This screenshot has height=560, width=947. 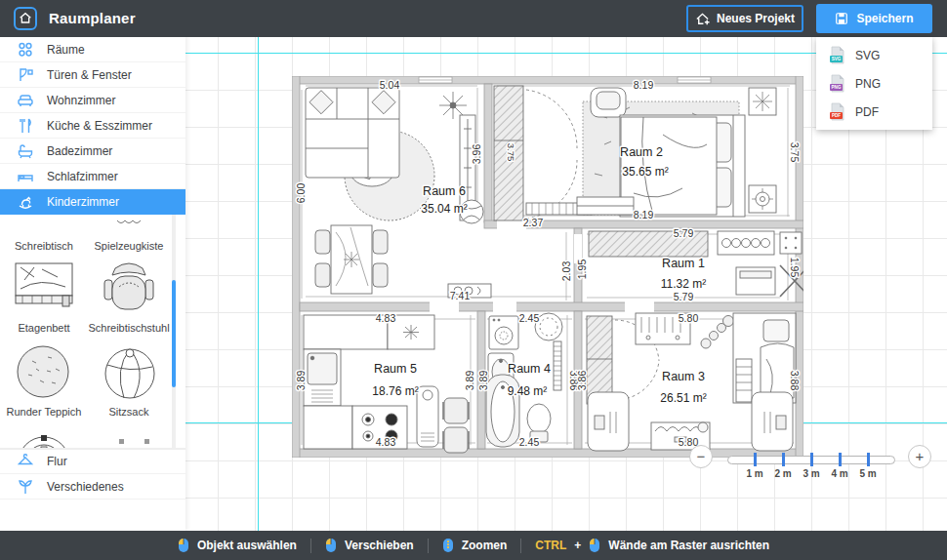 I want to click on svg-text: 2.45, so click(x=529, y=442).